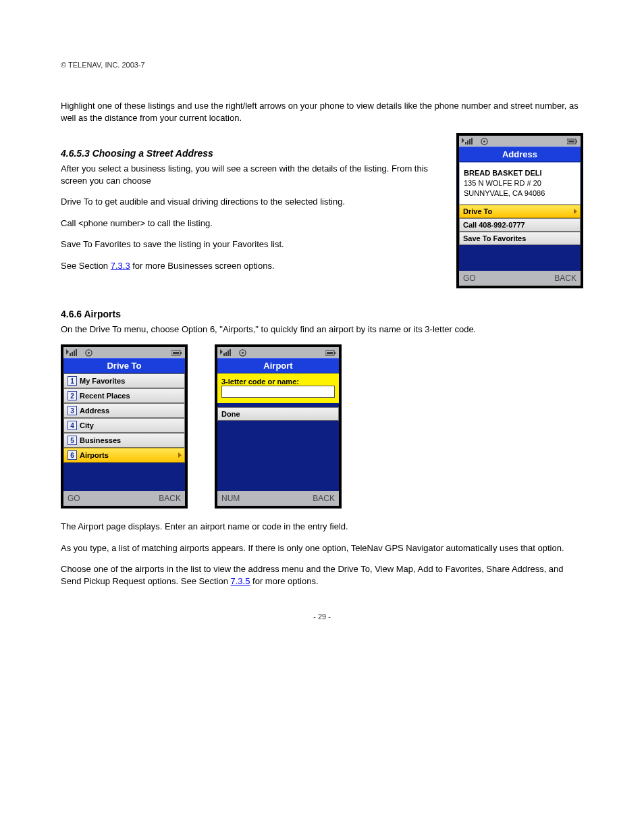 The height and width of the screenshot is (834, 644). I want to click on menu-index: 3, so click(72, 411).